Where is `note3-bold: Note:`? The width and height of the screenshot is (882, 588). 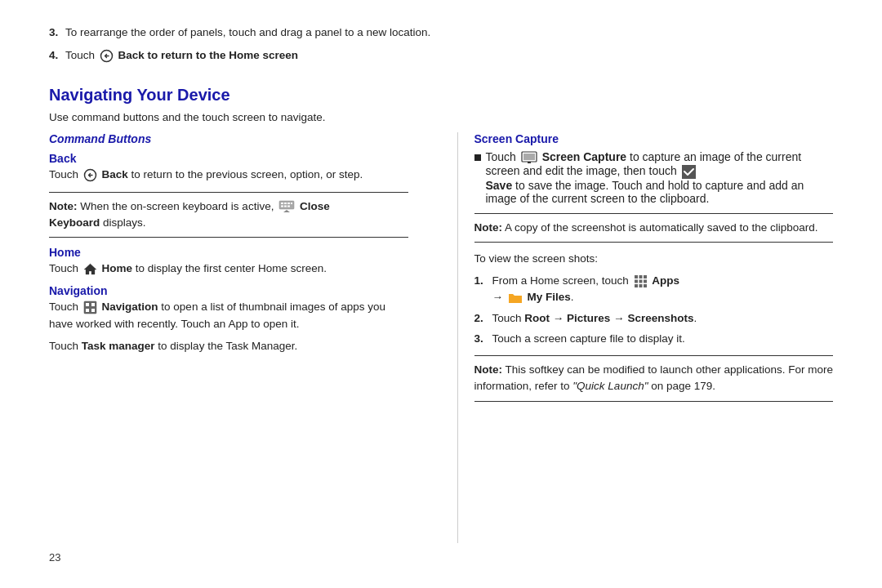
note3-bold: Note: is located at coordinates (488, 369).